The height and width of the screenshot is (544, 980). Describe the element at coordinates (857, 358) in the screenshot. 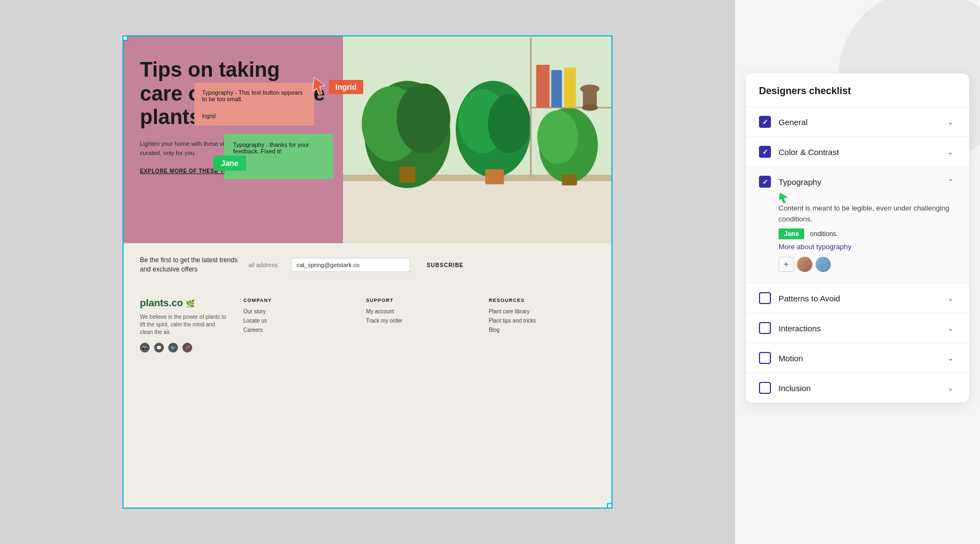

I see `checklist-item-motion-row: Motion ⌄` at that location.